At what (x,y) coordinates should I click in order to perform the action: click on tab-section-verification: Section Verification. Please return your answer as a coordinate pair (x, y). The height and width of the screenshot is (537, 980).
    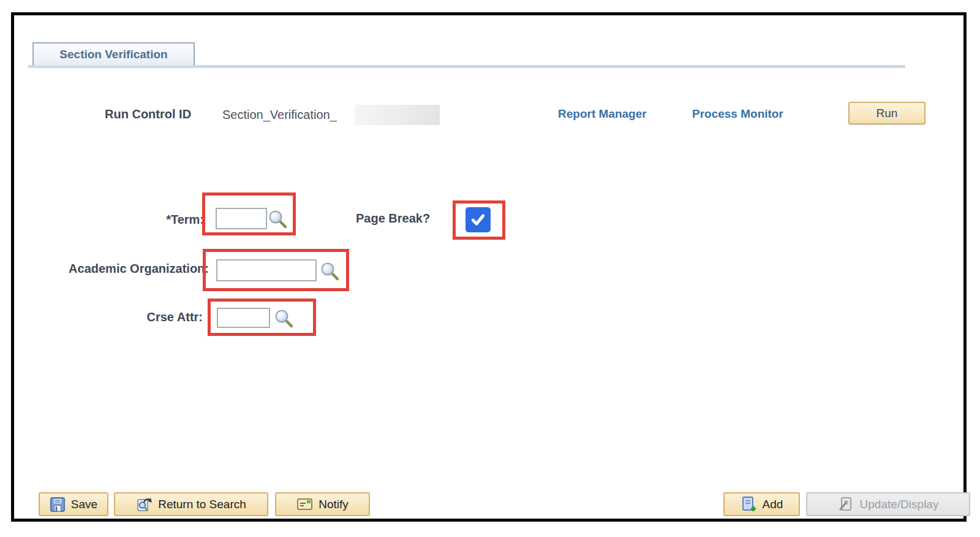
    Looking at the image, I should click on (114, 54).